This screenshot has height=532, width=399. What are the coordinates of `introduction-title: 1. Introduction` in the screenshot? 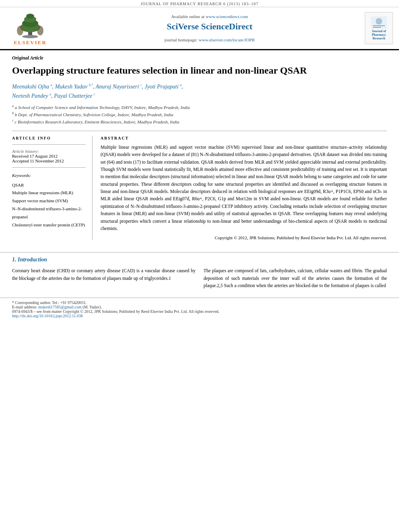 It's located at (200, 260).